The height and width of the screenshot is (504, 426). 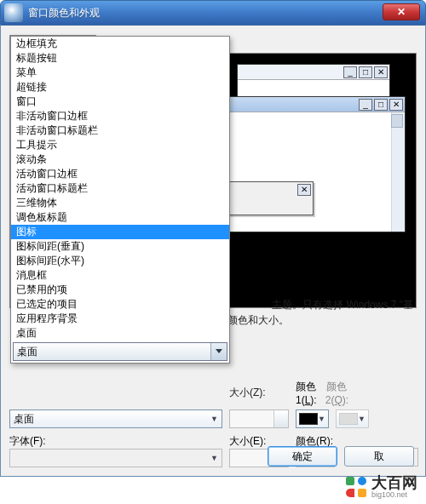 I want to click on dropdown-option: 边框填充, so click(x=120, y=44).